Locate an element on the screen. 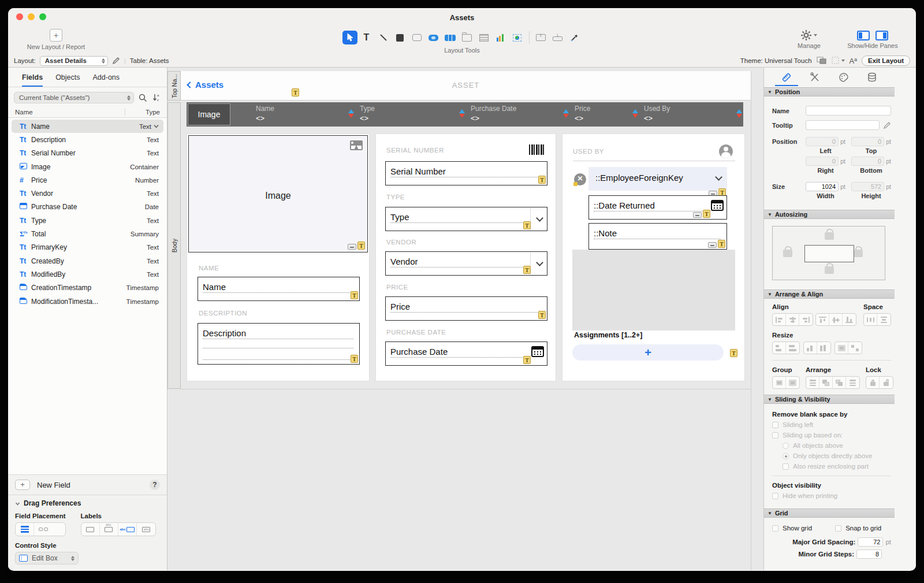 This screenshot has height=583, width=924. serial-number-field: Serial Number T is located at coordinates (467, 173).